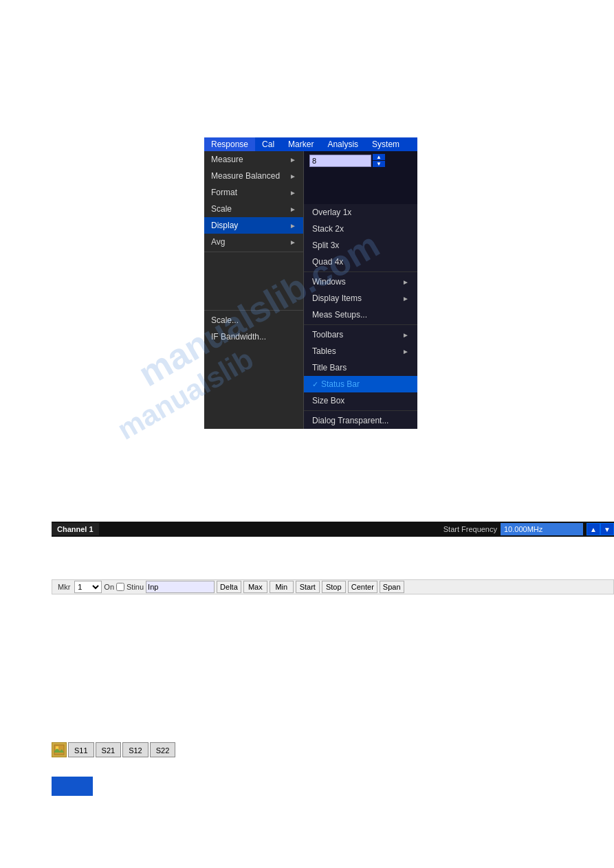  What do you see at coordinates (360, 421) in the screenshot?
I see `right-dialog-transparent: Dialog Transparent...` at bounding box center [360, 421].